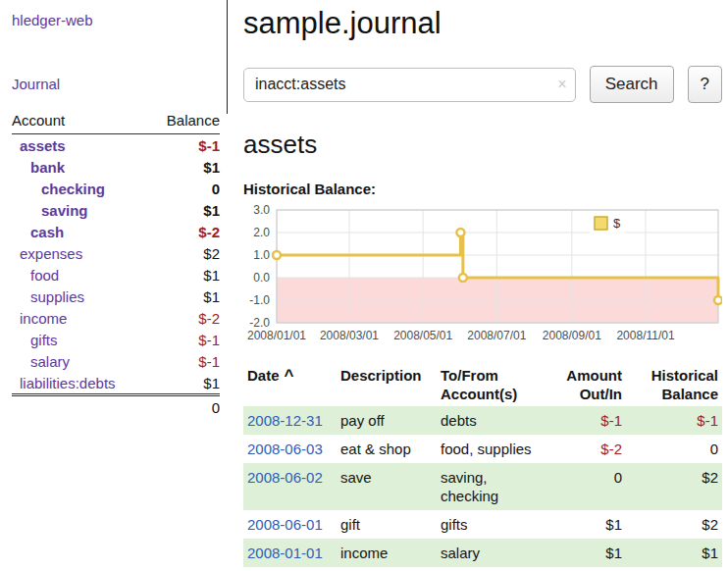 Image resolution: width=728 pixels, height=571 pixels. What do you see at coordinates (493, 449) in the screenshot?
I see `transaction-accounts: food, supplies` at bounding box center [493, 449].